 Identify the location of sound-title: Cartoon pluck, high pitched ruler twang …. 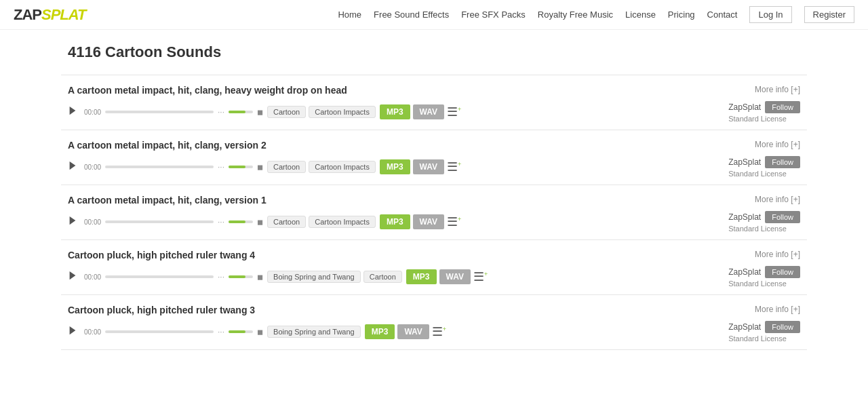
(161, 255).